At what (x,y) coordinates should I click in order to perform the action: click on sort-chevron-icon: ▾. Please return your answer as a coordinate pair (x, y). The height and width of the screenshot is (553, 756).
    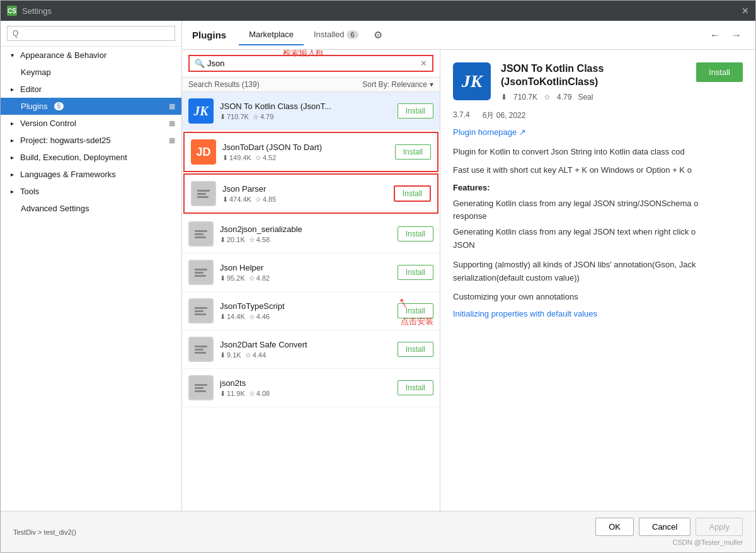
    Looking at the image, I should click on (432, 84).